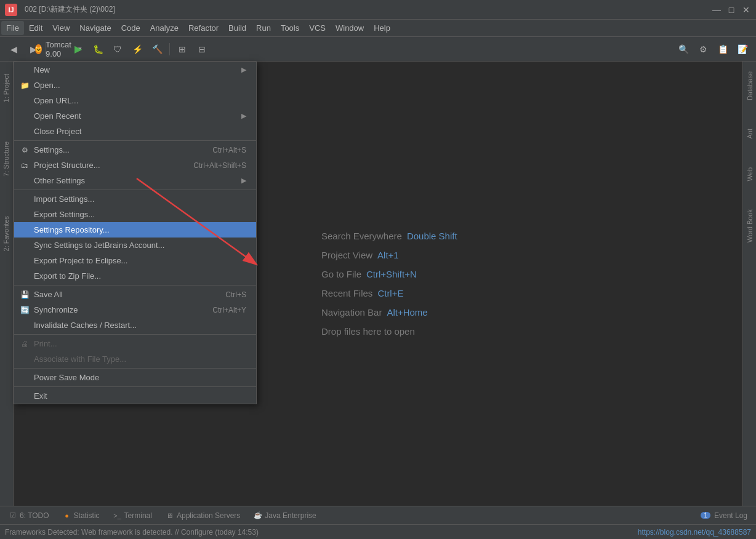 This screenshot has height=539, width=756. What do you see at coordinates (135, 181) in the screenshot?
I see `menu-item-other-settings: Other Settings ▶` at bounding box center [135, 181].